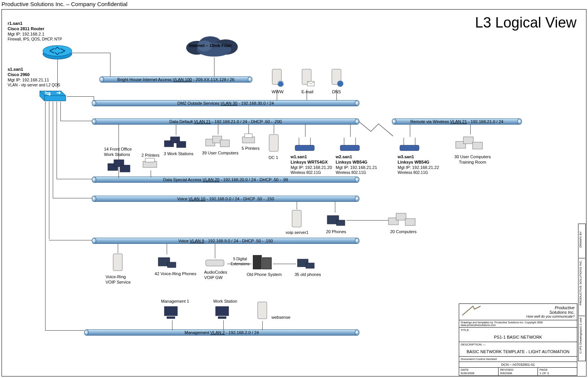  I want to click on voicering-server-icon, so click(118, 263).